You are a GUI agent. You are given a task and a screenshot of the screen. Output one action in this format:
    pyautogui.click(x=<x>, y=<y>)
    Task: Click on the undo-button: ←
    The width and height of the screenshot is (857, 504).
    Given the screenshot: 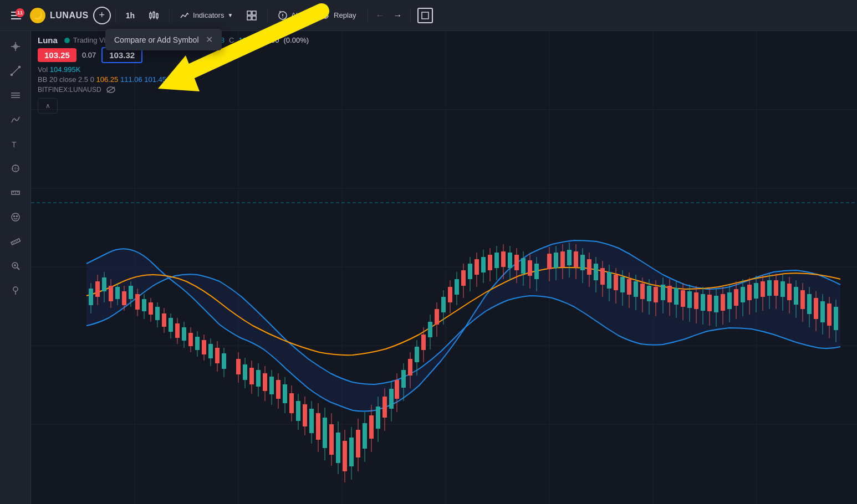 What is the action you would take?
    pyautogui.click(x=380, y=16)
    